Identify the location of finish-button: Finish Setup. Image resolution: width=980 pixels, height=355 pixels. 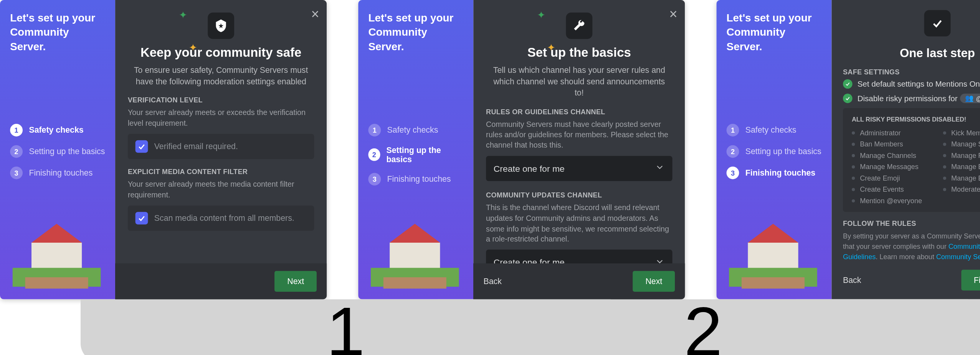
(970, 280).